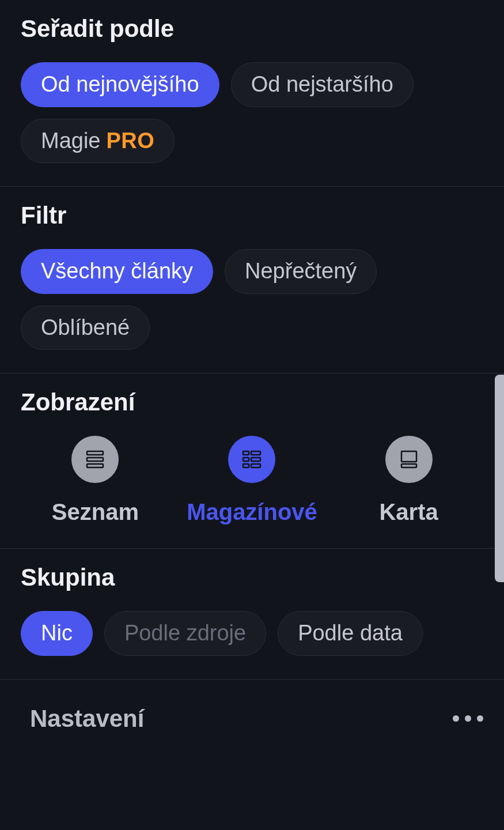  What do you see at coordinates (323, 85) in the screenshot?
I see `chip-label: Od nejstaršího` at bounding box center [323, 85].